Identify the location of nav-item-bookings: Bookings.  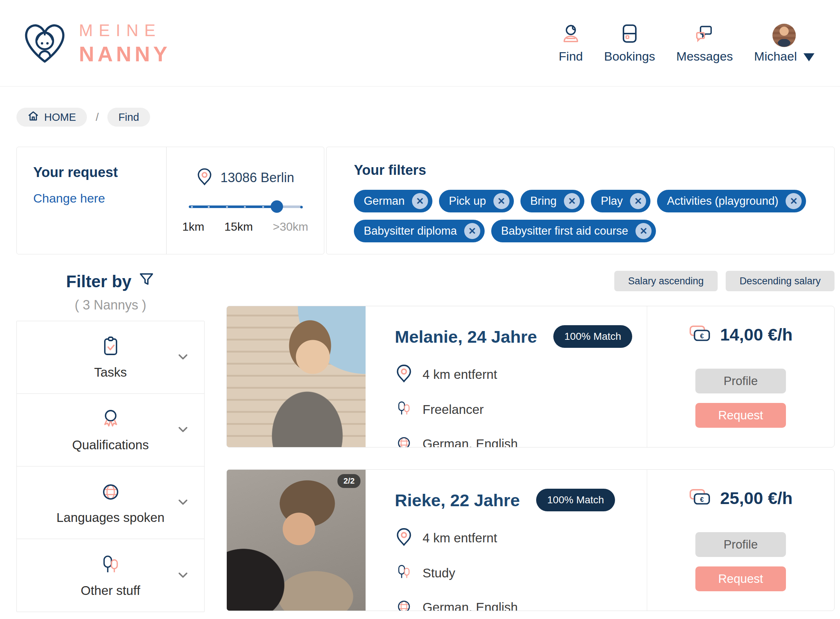
(630, 43).